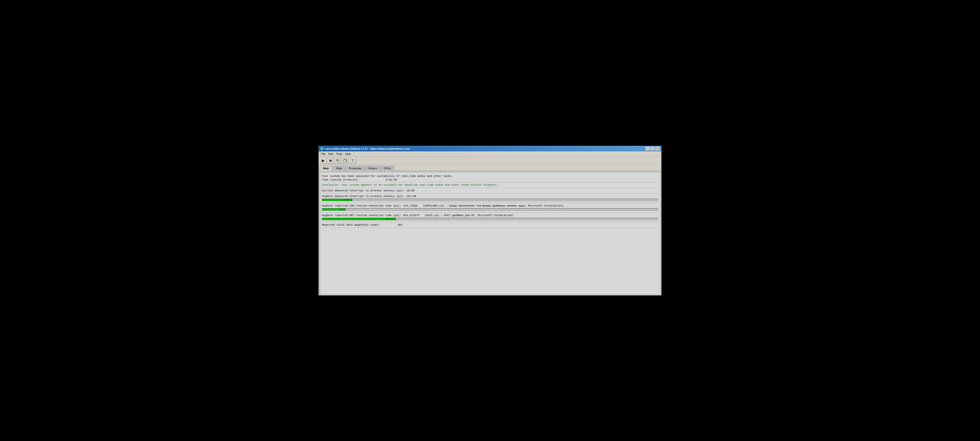 The width and height of the screenshot is (980, 441). I want to click on pagefault-section: Reported total hard pagefault count: 303, so click(490, 225).